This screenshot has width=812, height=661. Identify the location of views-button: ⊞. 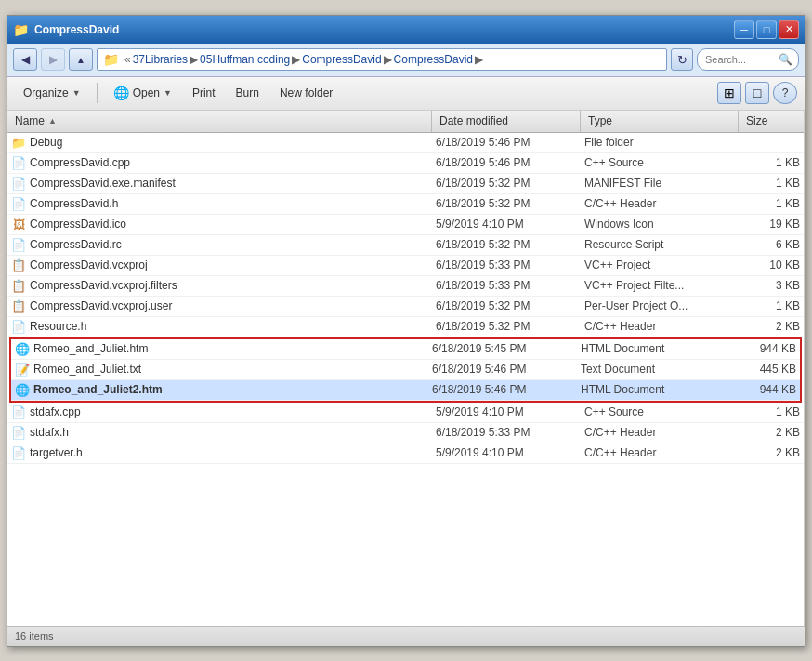
(729, 93).